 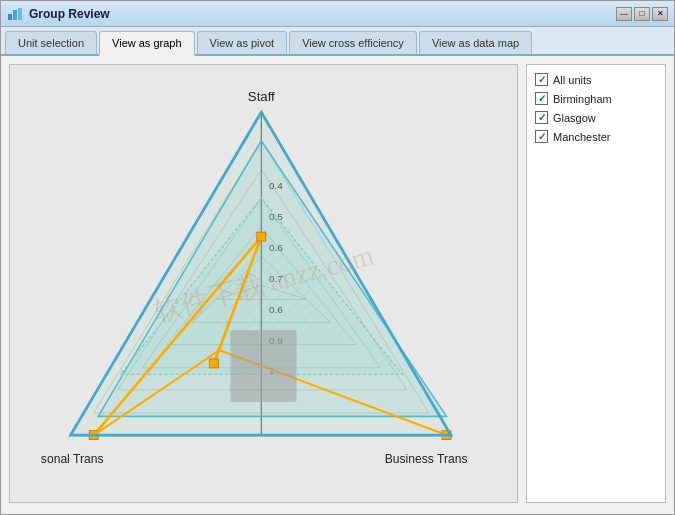 What do you see at coordinates (70, 14) in the screenshot?
I see `window-title: Group Review` at bounding box center [70, 14].